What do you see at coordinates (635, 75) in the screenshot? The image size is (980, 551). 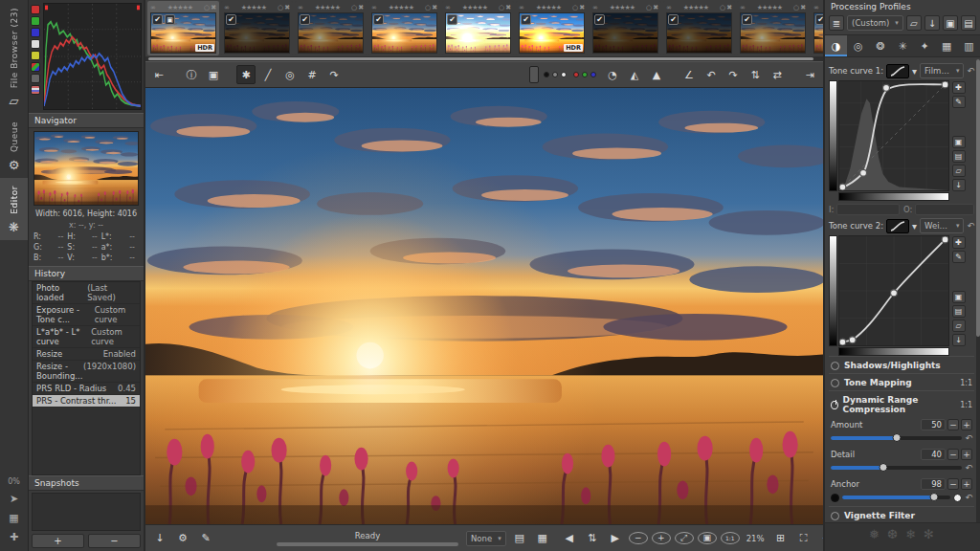 I see `shadow-clipping-button` at bounding box center [635, 75].